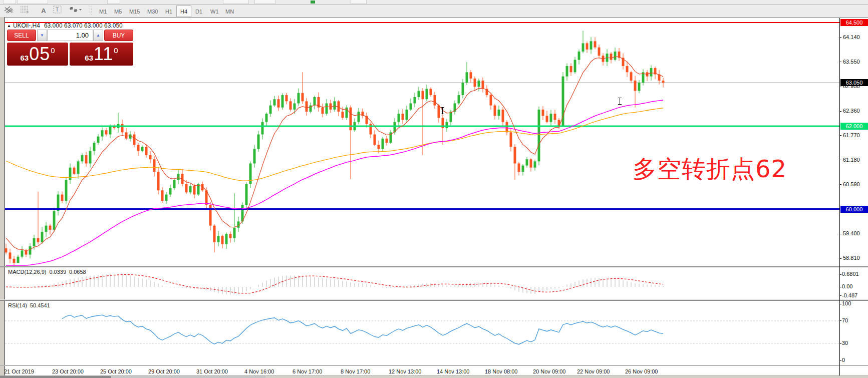 The image size is (868, 378). Describe the element at coordinates (101, 54) in the screenshot. I see `ask-price-tile: 63110` at that location.